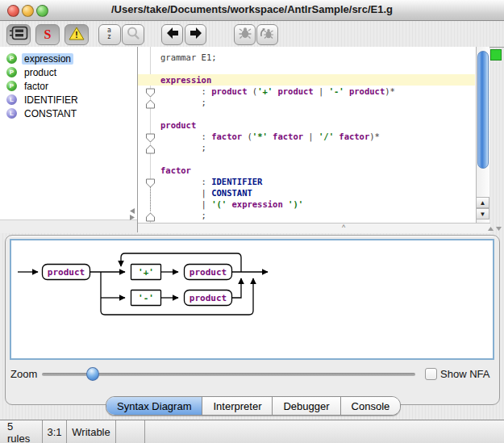  Describe the element at coordinates (483, 110) in the screenshot. I see `vertical-scrollbar-thumb` at that location.